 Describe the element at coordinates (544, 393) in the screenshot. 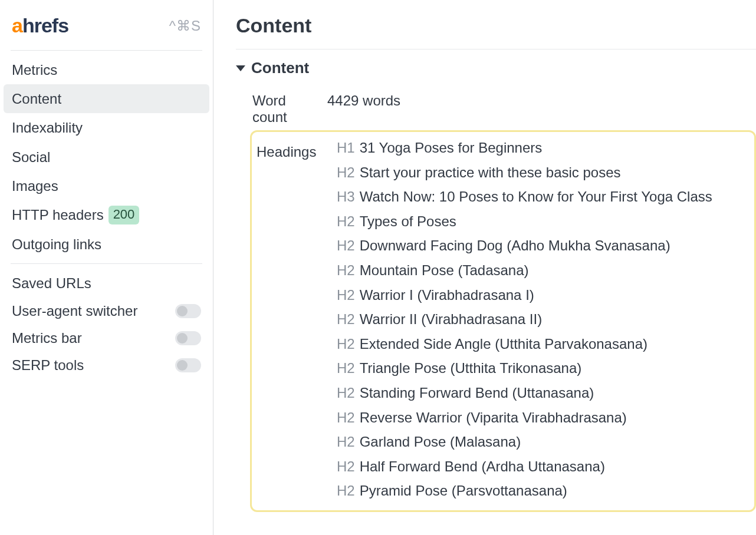

I see `heading-item: H2Standing Forward Bend (Uttanasana)` at that location.